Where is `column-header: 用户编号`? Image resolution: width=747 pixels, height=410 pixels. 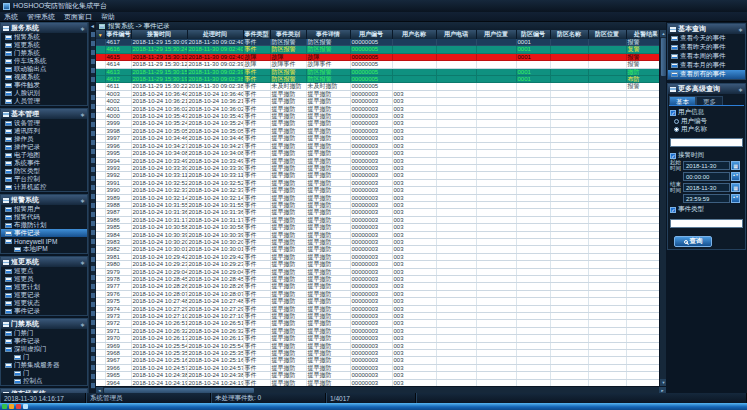 column-header: 用户编号 is located at coordinates (371, 34).